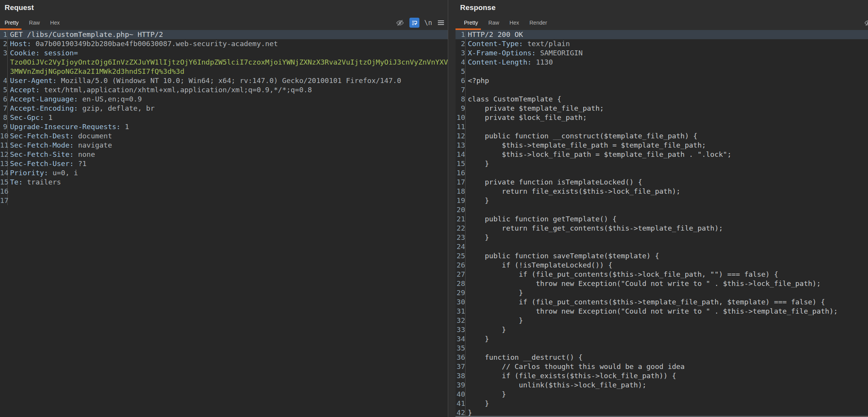  I want to click on code-line: 34 }, so click(662, 339).